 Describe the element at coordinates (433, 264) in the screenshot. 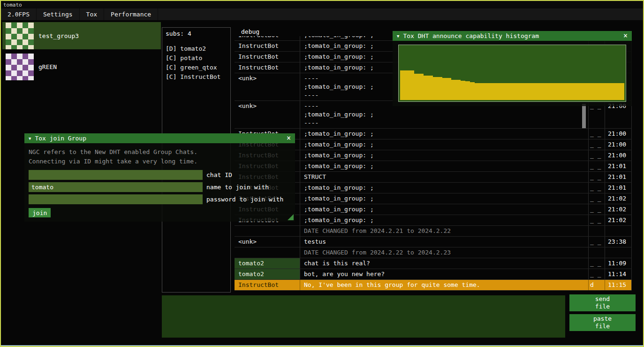

I see `chat-row: tomato2chat is this real?_ _11:09` at that location.